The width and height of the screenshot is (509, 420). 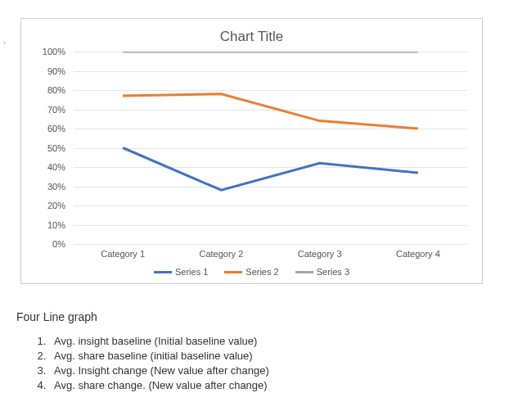 I want to click on list-item: Avg. share baseline (initial baseline va…, so click(x=275, y=355).